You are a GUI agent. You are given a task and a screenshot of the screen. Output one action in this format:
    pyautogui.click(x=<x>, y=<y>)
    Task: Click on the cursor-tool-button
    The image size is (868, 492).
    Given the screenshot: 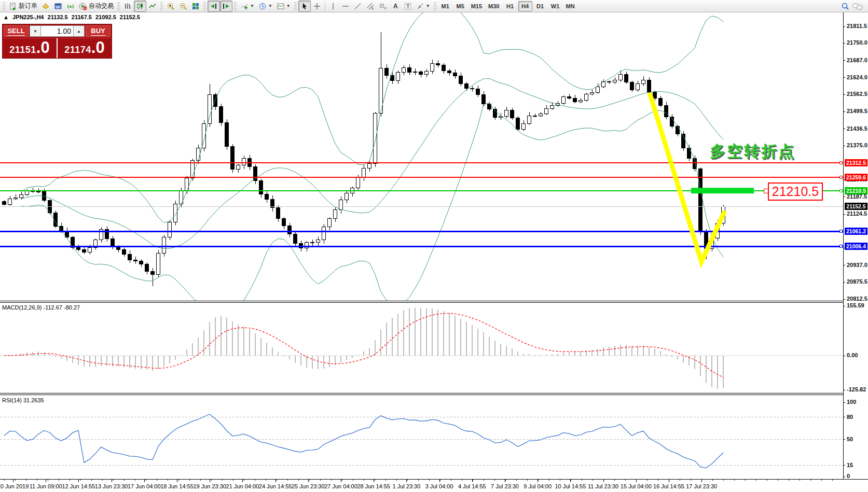 What is the action you would take?
    pyautogui.click(x=305, y=6)
    